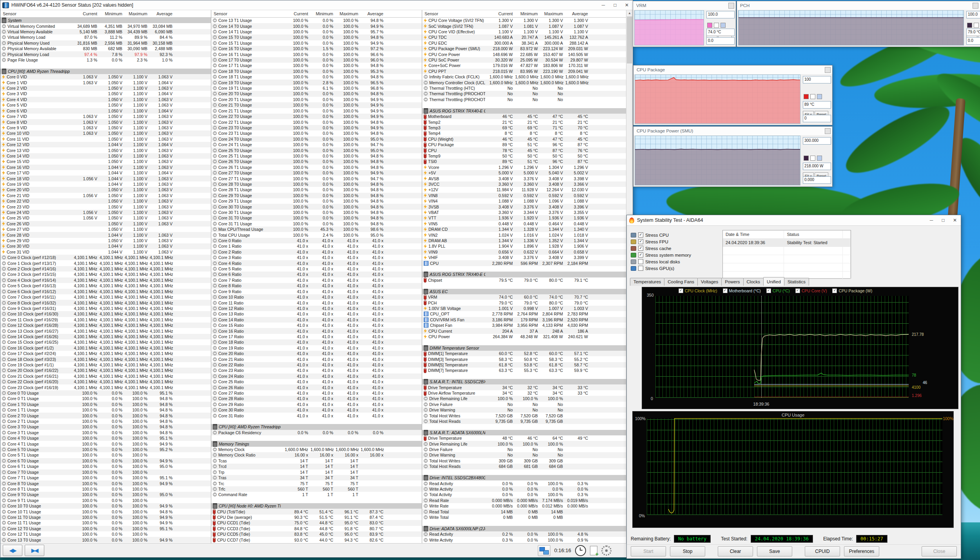  What do you see at coordinates (524, 365) in the screenshot?
I see `sensor-row: DIMM[5] Temperature61.8 °C53.8 °C61.8 °C…` at bounding box center [524, 365].